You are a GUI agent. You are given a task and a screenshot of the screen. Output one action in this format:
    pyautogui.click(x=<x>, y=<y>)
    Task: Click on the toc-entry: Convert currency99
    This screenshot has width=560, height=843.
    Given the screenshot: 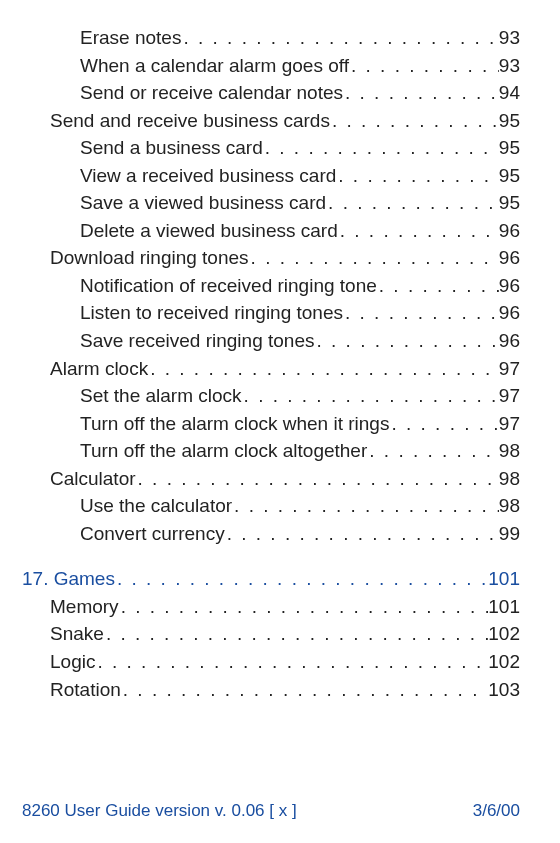 What is the action you would take?
    pyautogui.click(x=271, y=534)
    